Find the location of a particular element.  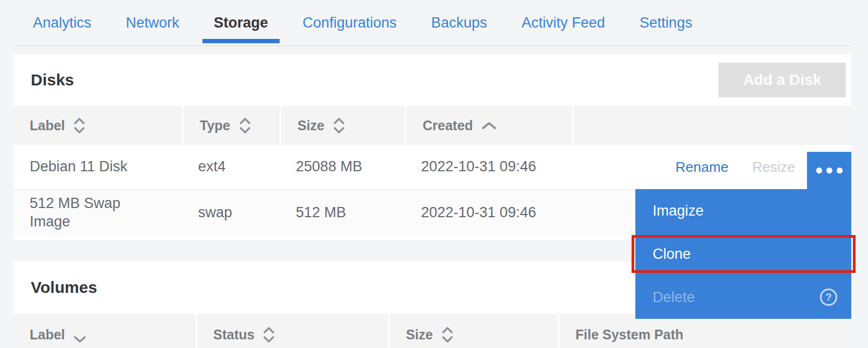

disk-type-cell: swap is located at coordinates (231, 213).